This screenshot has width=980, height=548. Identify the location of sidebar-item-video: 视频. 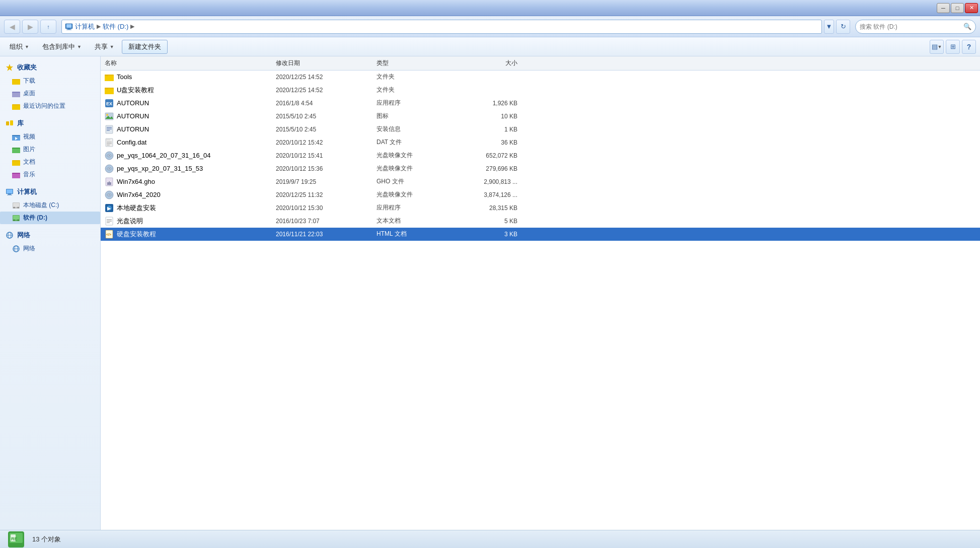
(50, 137).